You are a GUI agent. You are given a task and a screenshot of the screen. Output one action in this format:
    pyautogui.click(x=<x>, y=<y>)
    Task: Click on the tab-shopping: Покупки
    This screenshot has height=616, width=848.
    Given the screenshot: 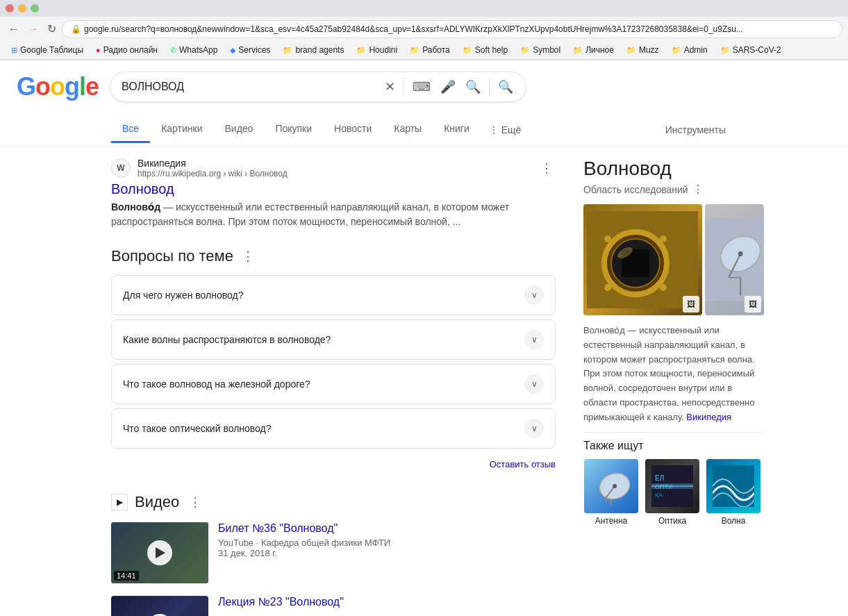 What is the action you would take?
    pyautogui.click(x=293, y=129)
    